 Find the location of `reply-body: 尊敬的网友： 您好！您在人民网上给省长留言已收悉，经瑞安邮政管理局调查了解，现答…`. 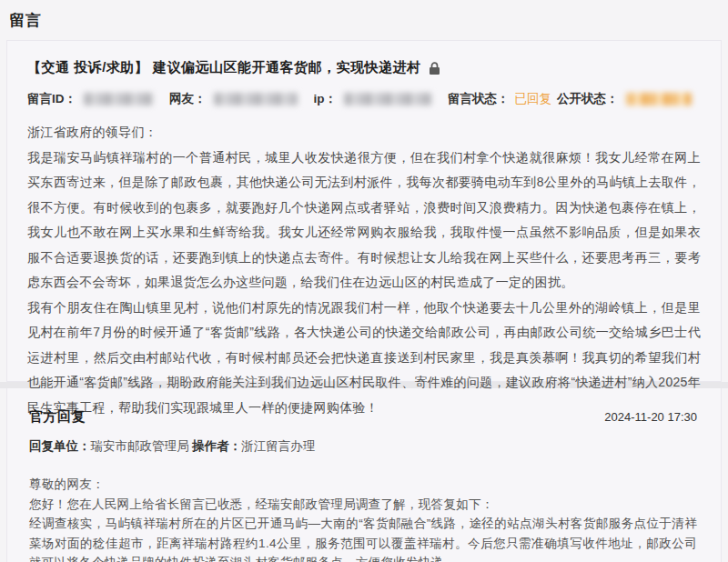

reply-body: 尊敬的网友： 您好！您在人民网上给省长留言已收悉，经瑞安邮政管理局调查了解，现答… is located at coordinates (363, 518).